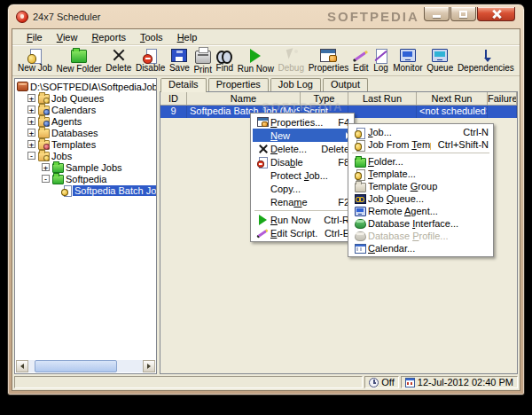 This screenshot has width=532, height=415. I want to click on tab-details: Details, so click(184, 85).